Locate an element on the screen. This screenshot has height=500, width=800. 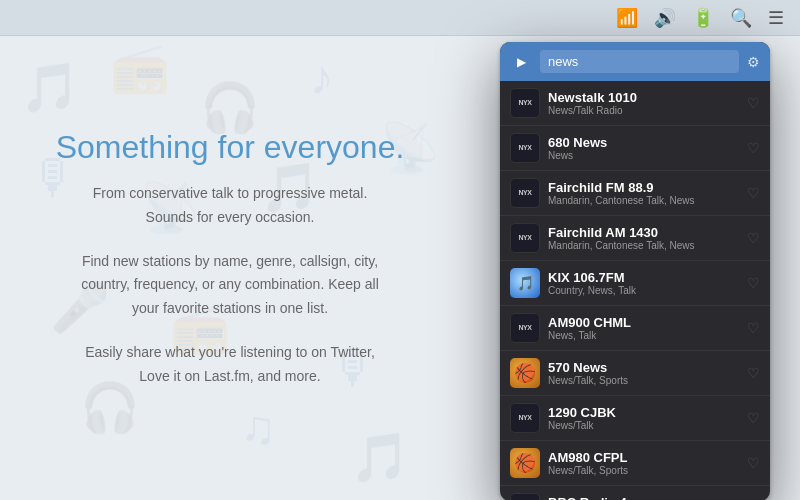
subtext-2: Find new stations by name, genre, callsi… is located at coordinates (230, 286).